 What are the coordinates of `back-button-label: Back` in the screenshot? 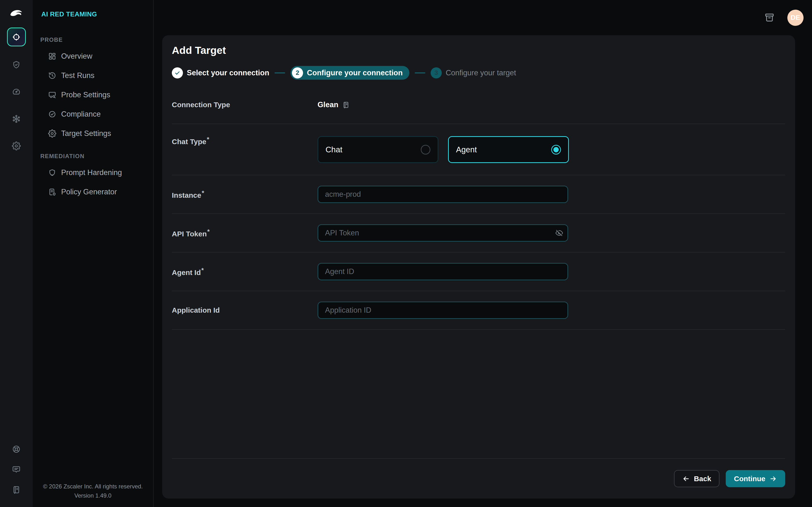 It's located at (703, 479).